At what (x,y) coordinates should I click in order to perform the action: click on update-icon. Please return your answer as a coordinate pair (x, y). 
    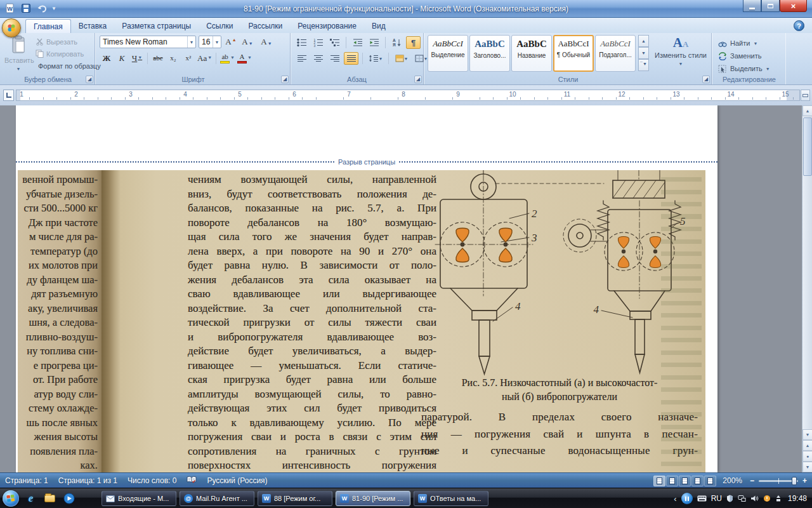
    Looking at the image, I should click on (767, 498).